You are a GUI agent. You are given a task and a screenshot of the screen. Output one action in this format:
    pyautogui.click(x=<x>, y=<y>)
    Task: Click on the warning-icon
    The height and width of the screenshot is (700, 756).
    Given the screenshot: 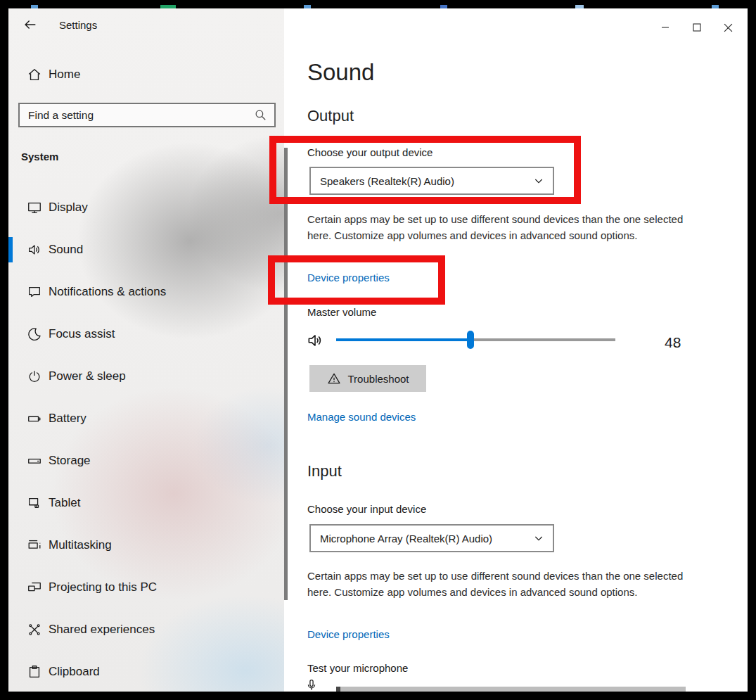 What is the action you would take?
    pyautogui.click(x=334, y=378)
    